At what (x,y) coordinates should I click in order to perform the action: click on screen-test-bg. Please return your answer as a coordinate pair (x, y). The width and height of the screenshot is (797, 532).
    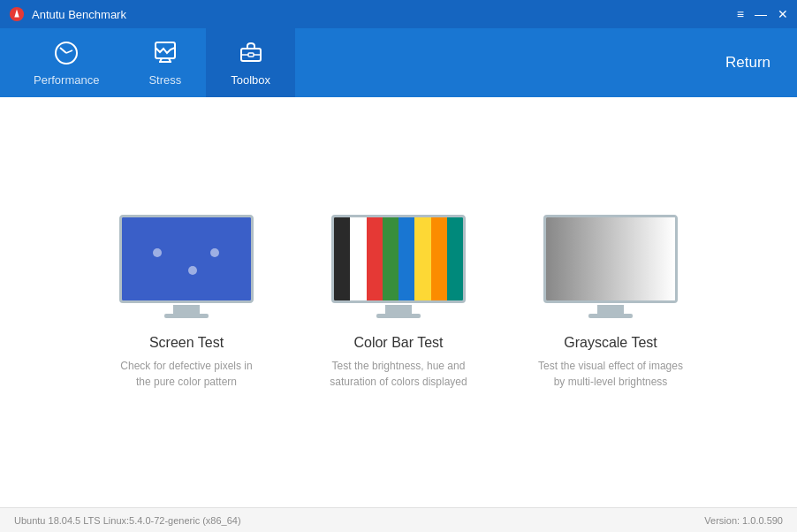
    Looking at the image, I should click on (186, 259).